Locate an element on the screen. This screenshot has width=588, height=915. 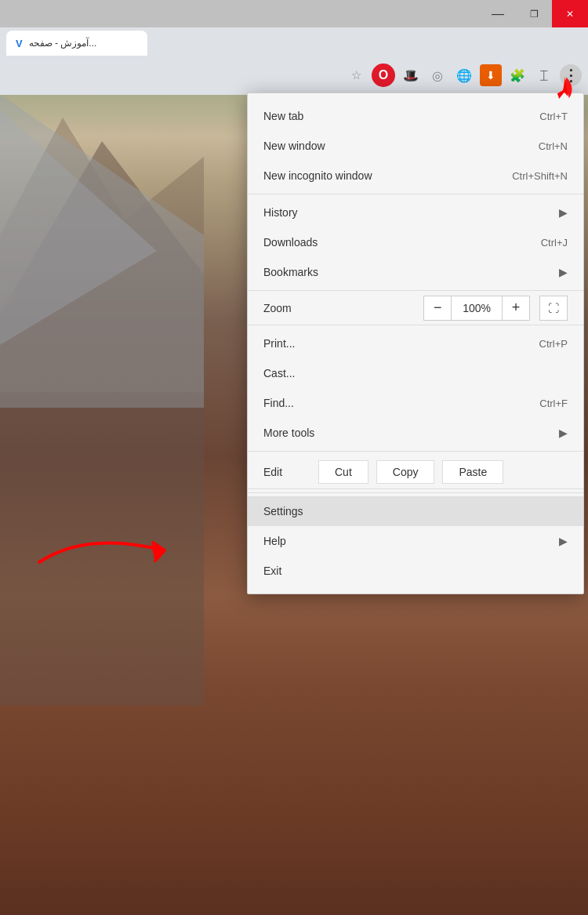
opera-icon: O is located at coordinates (383, 75).